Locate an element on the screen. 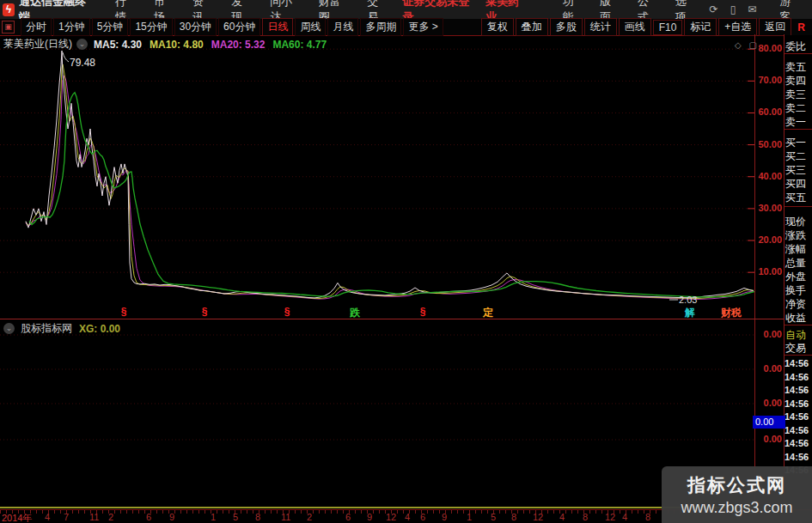  event-marker-财税: 财税 is located at coordinates (731, 313).